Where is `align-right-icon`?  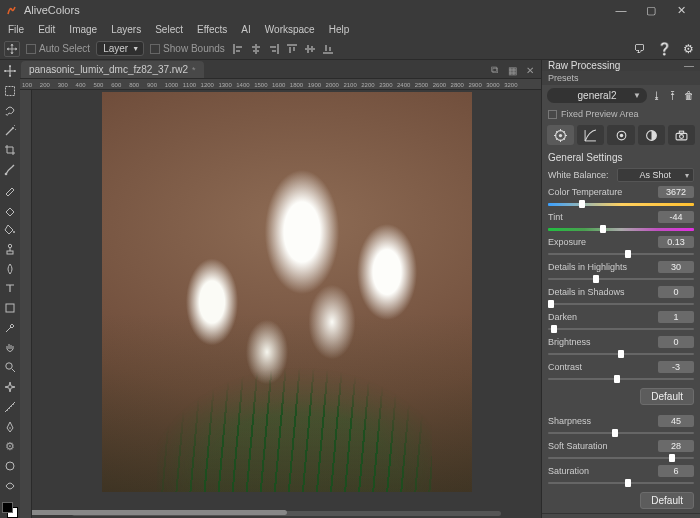
align-right-icon is located at coordinates (274, 49).